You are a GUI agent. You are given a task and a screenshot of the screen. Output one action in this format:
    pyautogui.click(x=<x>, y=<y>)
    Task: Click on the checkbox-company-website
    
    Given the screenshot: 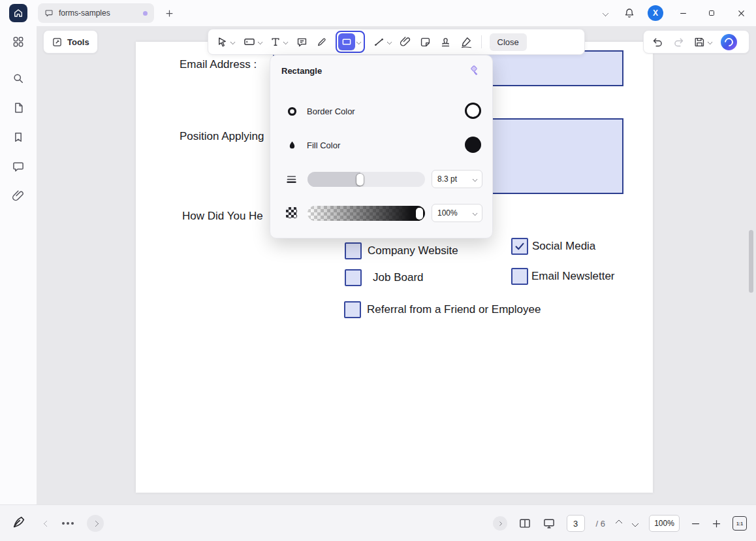 What is the action you would take?
    pyautogui.click(x=353, y=251)
    